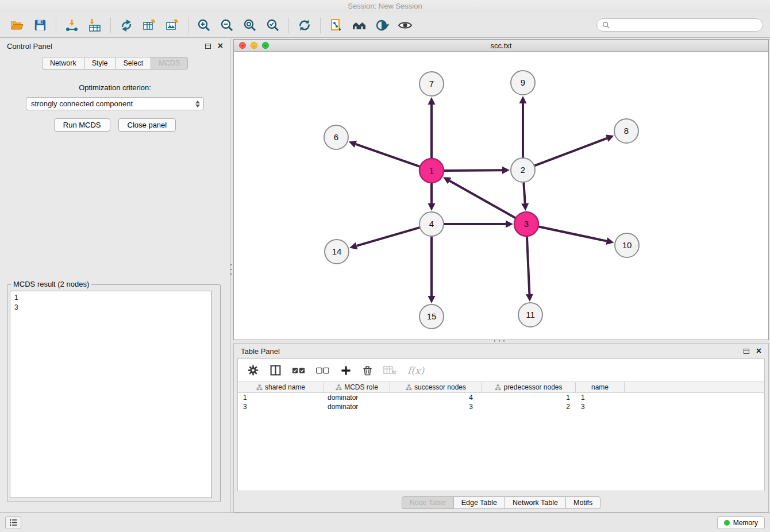  What do you see at coordinates (336, 137) in the screenshot?
I see `graph-node-6: 6` at bounding box center [336, 137].